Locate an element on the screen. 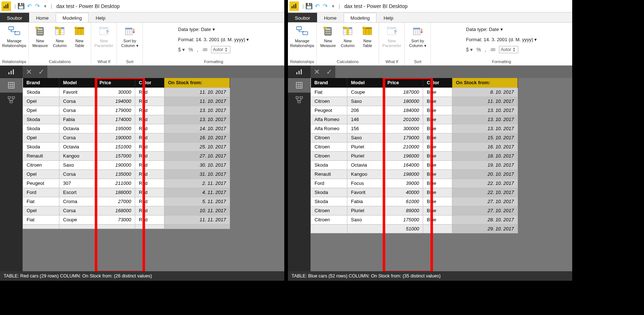 The image size is (644, 315). fx-cancel-icon: ✕ is located at coordinates (29, 72).